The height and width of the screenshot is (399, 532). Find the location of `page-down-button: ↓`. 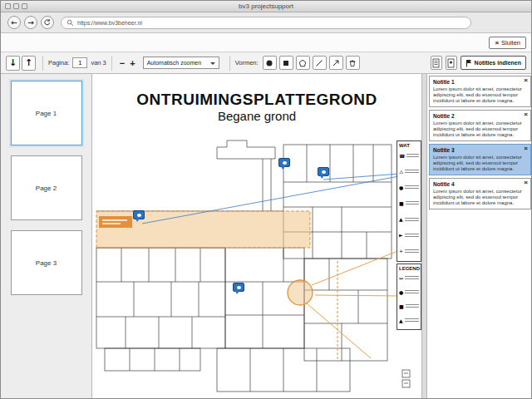

page-down-button: ↓ is located at coordinates (13, 63).